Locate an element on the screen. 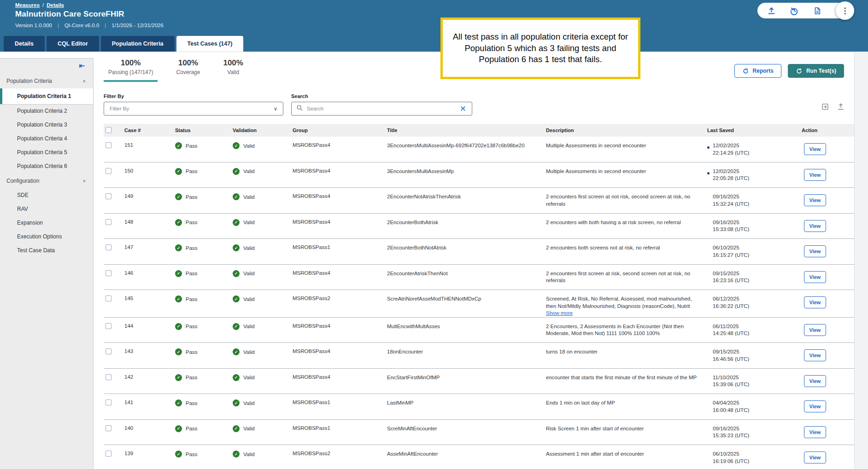 The width and height of the screenshot is (868, 469). tab-test-cases-147: Test Cases (147) is located at coordinates (210, 44).